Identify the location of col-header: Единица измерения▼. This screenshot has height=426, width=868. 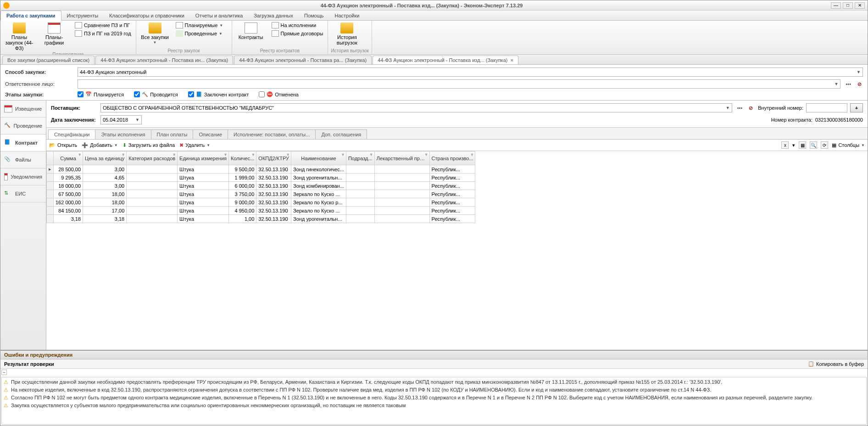
(203, 158).